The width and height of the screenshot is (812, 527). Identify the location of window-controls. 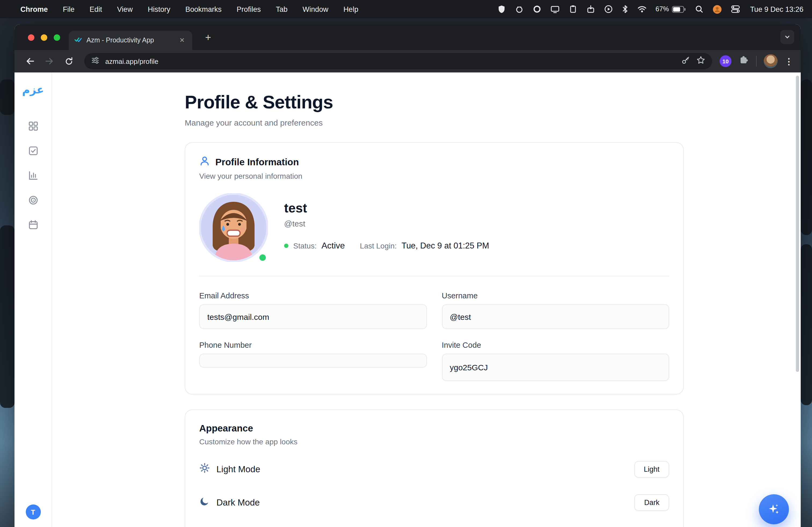
(44, 37).